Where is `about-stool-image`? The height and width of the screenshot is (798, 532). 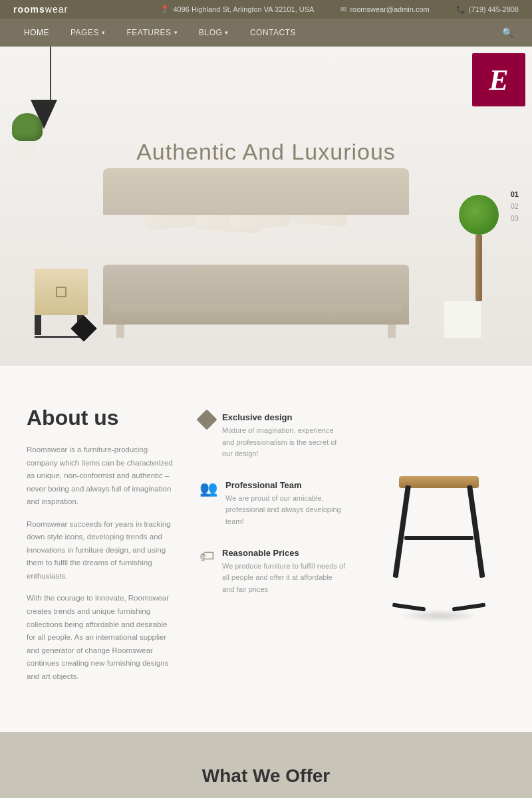
about-stool-image is located at coordinates (439, 549).